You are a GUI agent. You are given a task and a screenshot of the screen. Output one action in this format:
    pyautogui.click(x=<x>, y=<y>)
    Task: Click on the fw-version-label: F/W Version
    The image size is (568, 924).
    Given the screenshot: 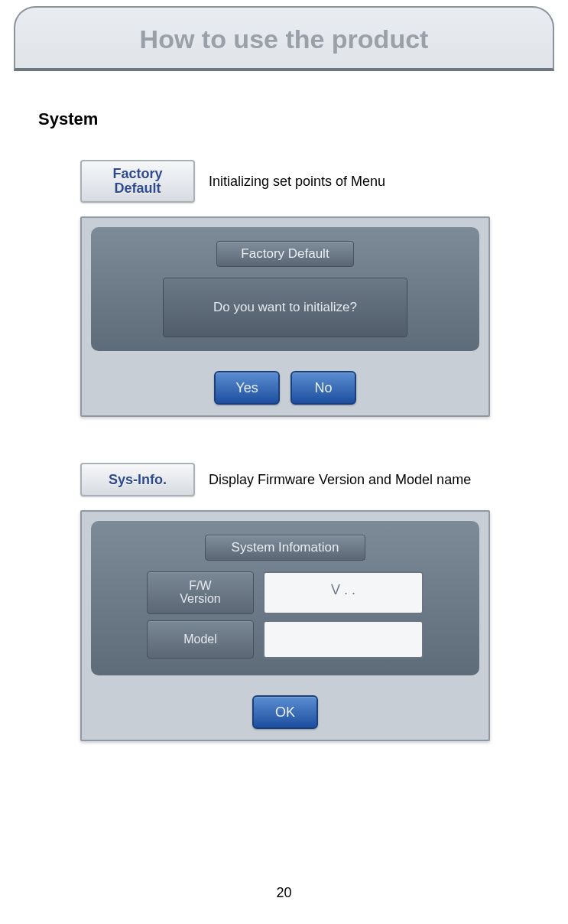 What is the action you would take?
    pyautogui.click(x=200, y=593)
    